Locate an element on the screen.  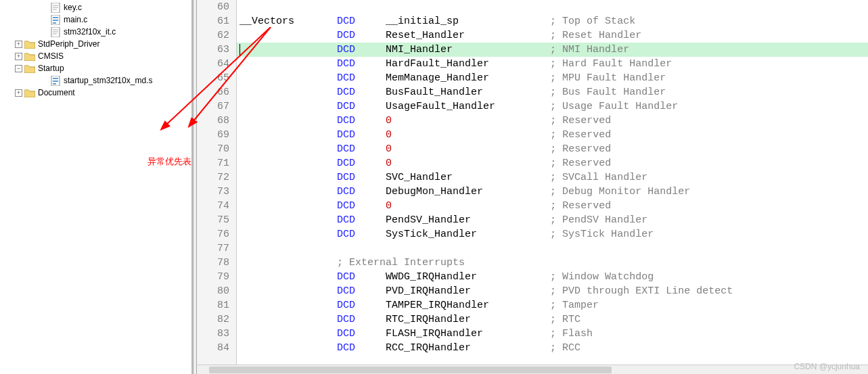
line-number: 62 is located at coordinates (223, 35).